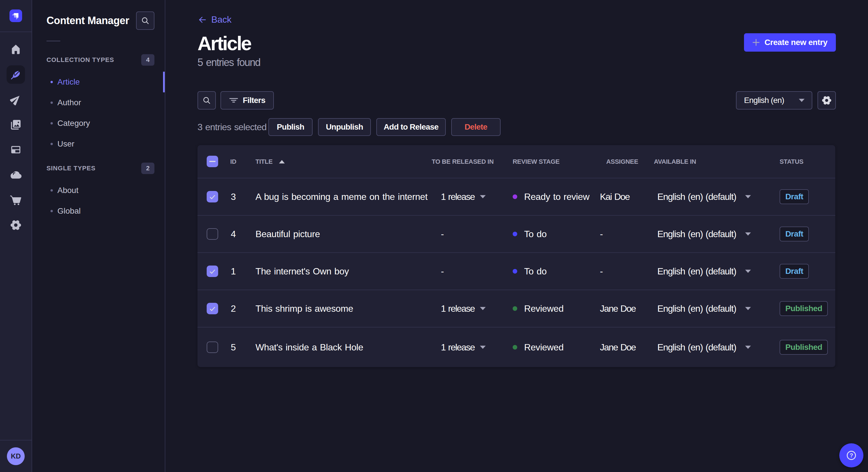 This screenshot has height=472, width=868. What do you see at coordinates (98, 192) in the screenshot?
I see `single-types-section: SINGLE TYPES 2 About Global` at bounding box center [98, 192].